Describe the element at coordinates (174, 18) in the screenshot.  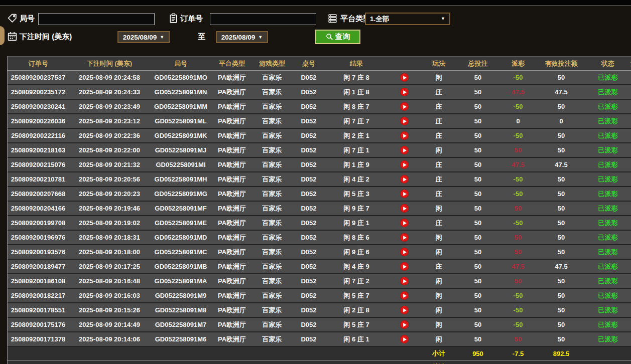
I see `clipboard-icon` at that location.